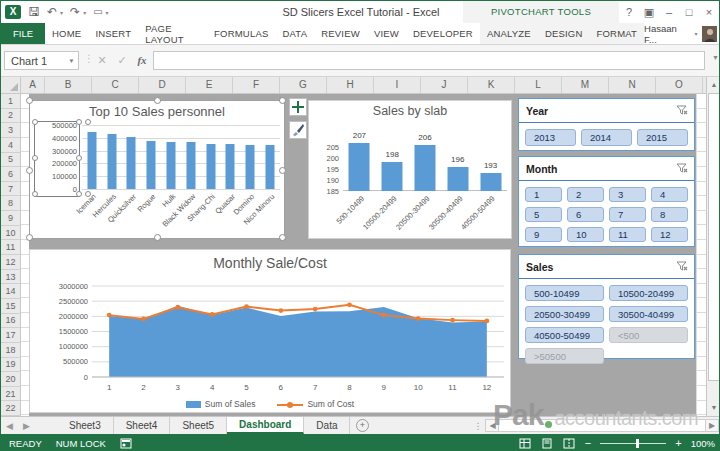 The image size is (720, 451). I want to click on slicer-item-30500-40499: 30500-40499, so click(648, 314).